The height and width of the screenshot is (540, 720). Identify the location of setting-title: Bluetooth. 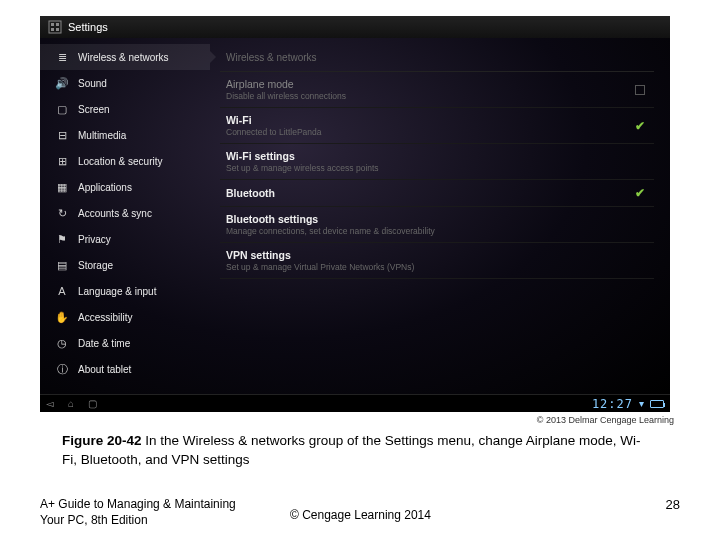
(250, 193).